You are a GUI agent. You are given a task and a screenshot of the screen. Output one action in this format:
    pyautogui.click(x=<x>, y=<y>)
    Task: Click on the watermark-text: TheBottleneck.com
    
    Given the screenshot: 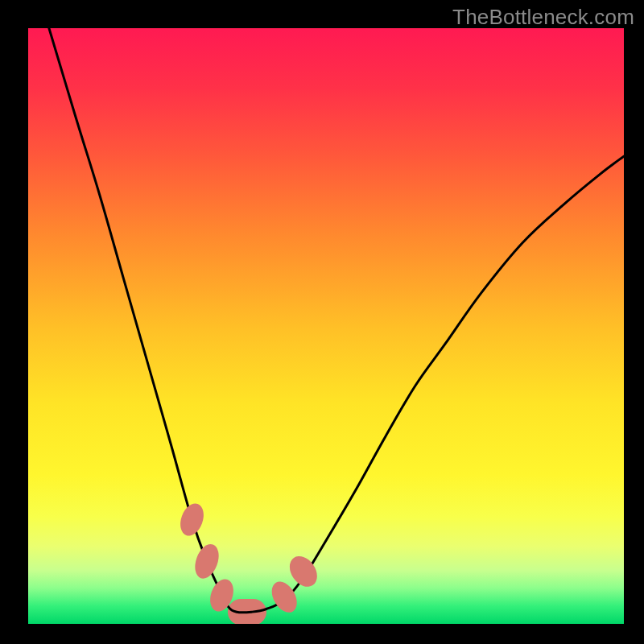 What is the action you would take?
    pyautogui.click(x=543, y=18)
    